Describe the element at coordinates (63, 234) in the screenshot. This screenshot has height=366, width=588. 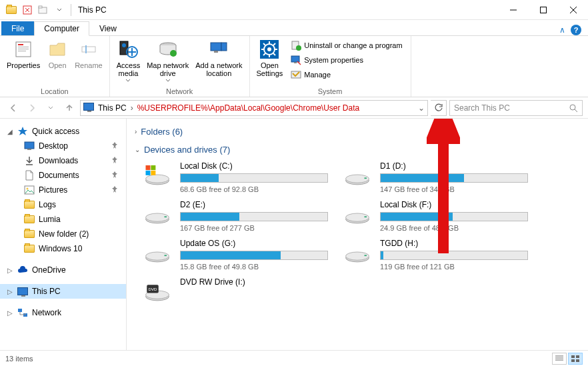
I see `sidebar-item: New folder (2)` at that location.